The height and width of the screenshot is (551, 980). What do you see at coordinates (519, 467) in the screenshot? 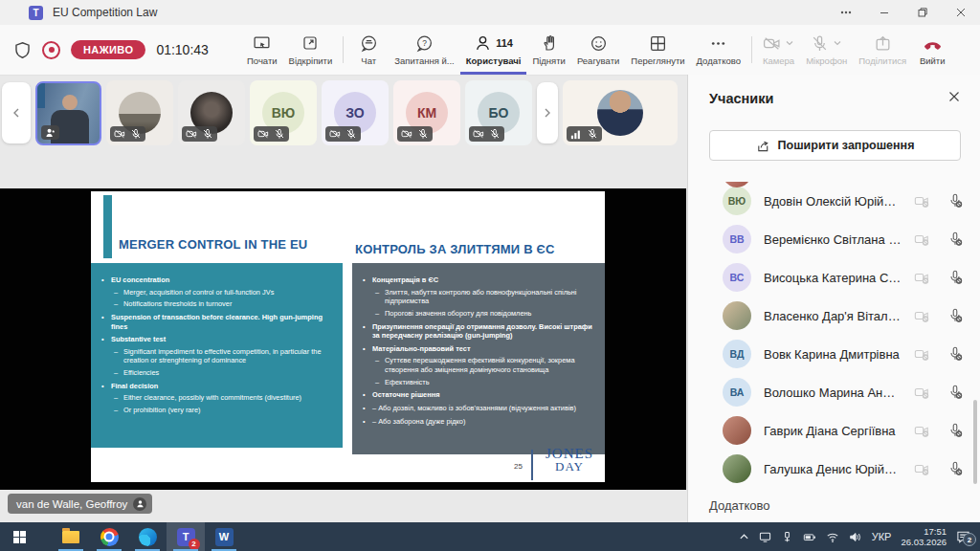
I see `slide-page-number: 25` at bounding box center [519, 467].